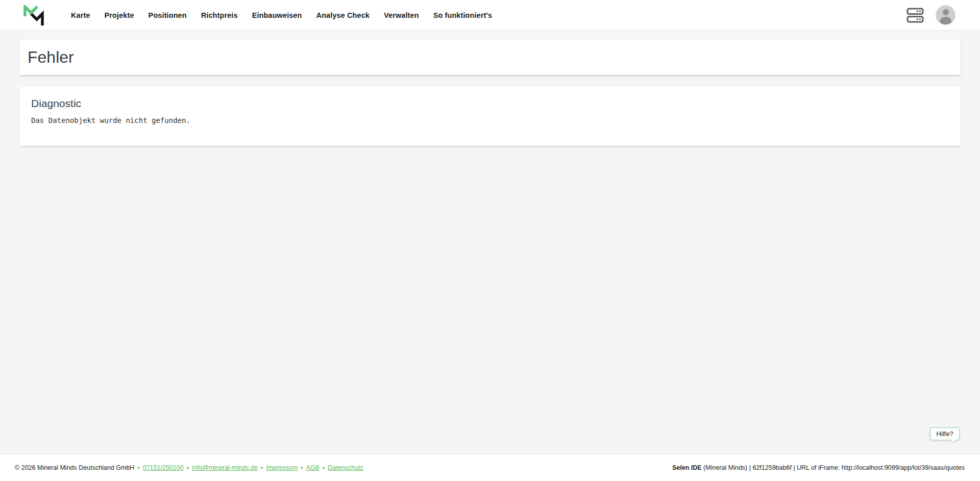  Describe the element at coordinates (312, 468) in the screenshot. I see `agb-link: AGB` at that location.